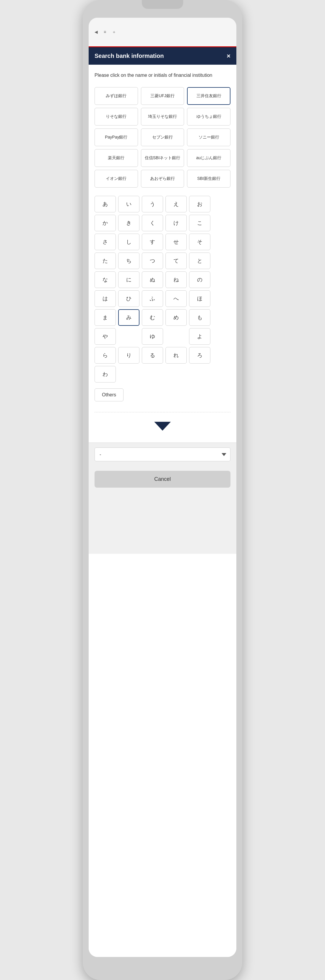 The width and height of the screenshot is (325, 980). What do you see at coordinates (200, 261) in the screenshot?
I see `kana-btn-to: と` at bounding box center [200, 261].